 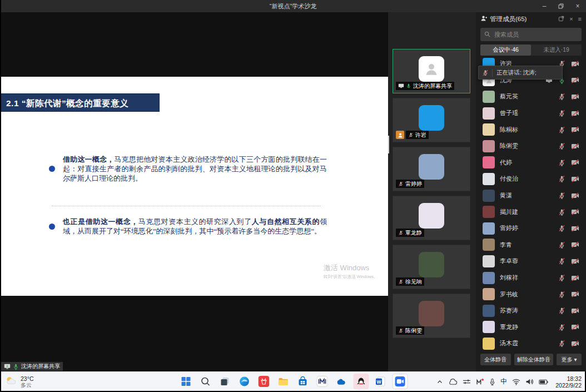 What do you see at coordinates (431, 120) in the screenshot?
I see `video-thumbnail: 许岩` at bounding box center [431, 120].